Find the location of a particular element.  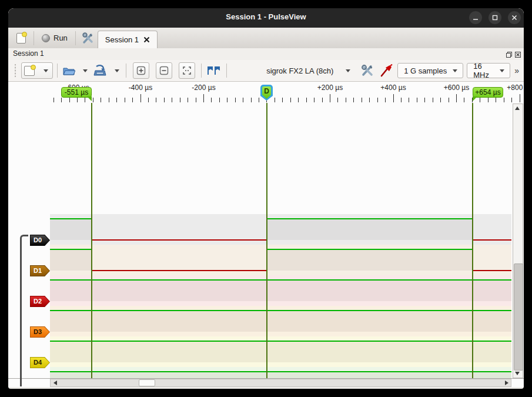

ruler-tick-label: +200 µs is located at coordinates (330, 88).